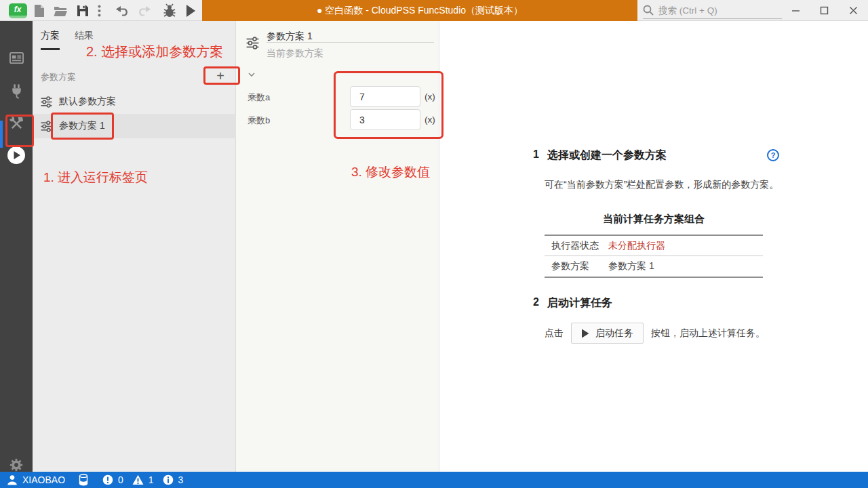  Describe the element at coordinates (608, 333) in the screenshot. I see `start-task-button: 启动任务` at that location.